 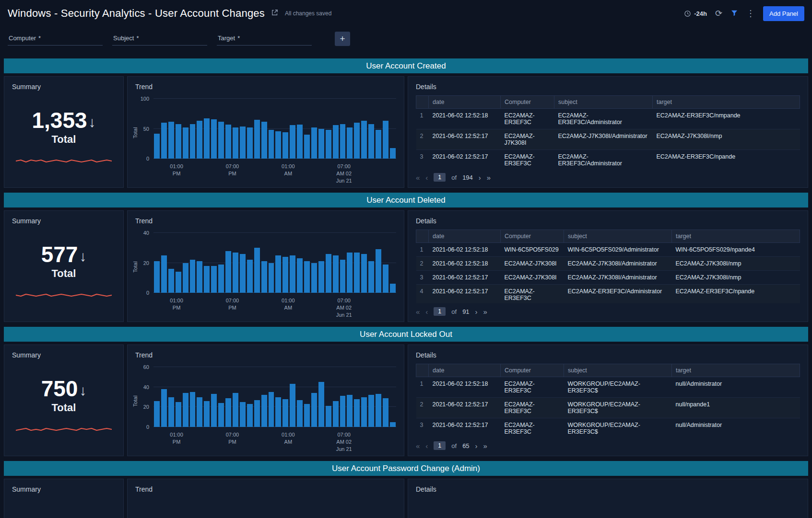 What do you see at coordinates (160, 39) in the screenshot?
I see `filter-input-subject: Subject *` at bounding box center [160, 39].